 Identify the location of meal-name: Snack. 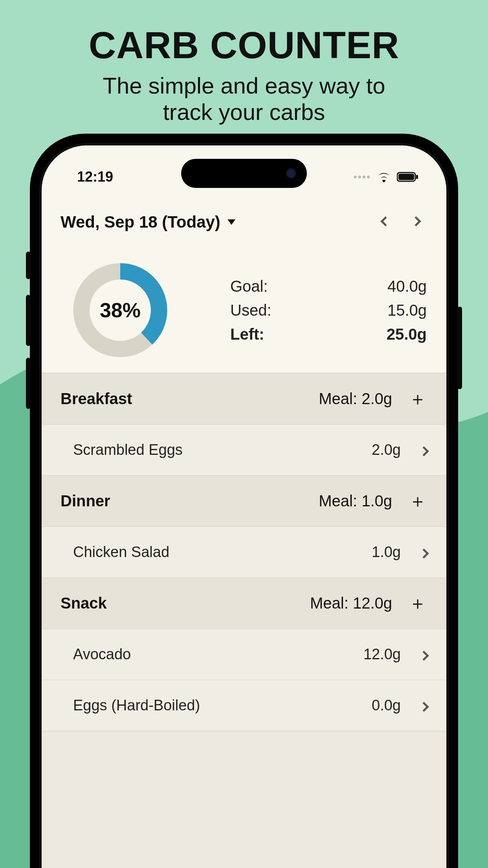
(84, 603).